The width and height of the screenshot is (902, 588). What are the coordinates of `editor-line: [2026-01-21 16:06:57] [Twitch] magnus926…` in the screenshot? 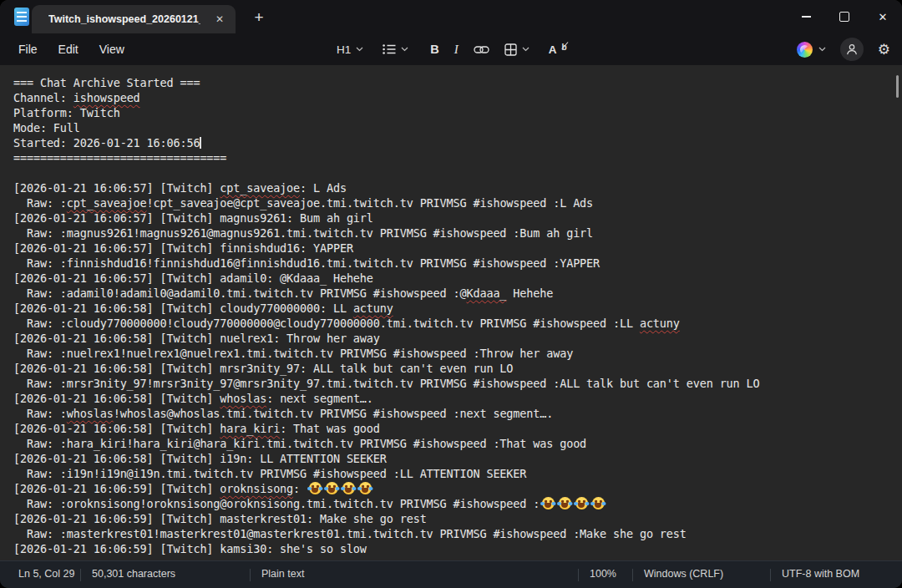 It's located at (458, 218).